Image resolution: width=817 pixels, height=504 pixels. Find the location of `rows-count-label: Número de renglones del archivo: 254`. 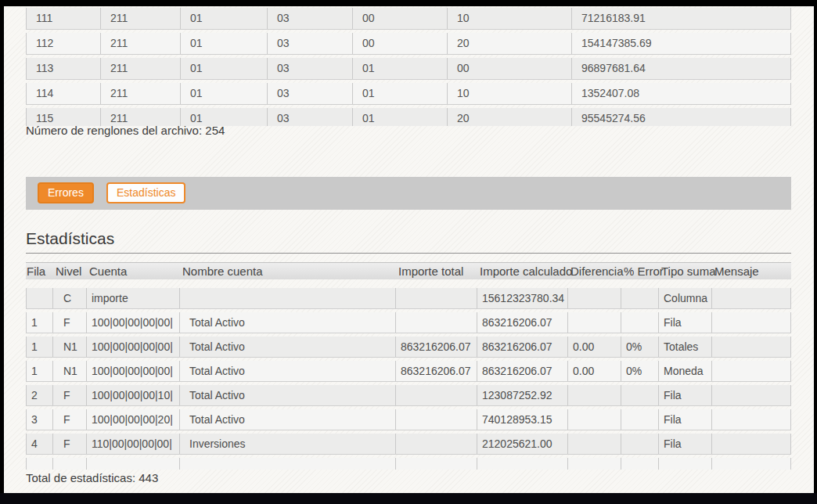

rows-count-label: Número de renglones del archivo: 254 is located at coordinates (125, 130).